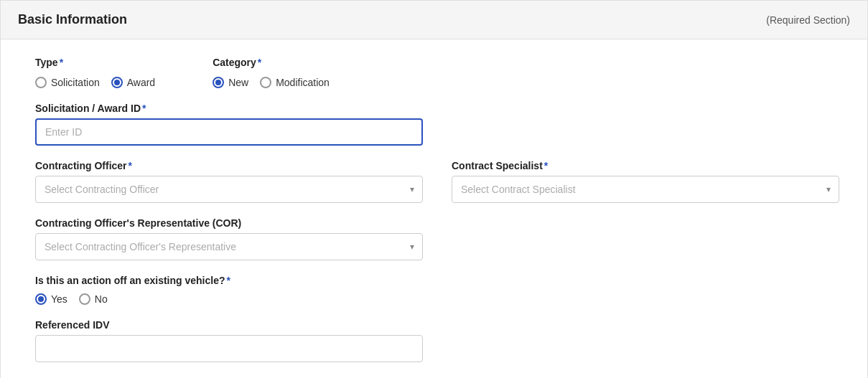 The image size is (868, 378). What do you see at coordinates (95, 72) in the screenshot?
I see `type-group: Type* Solicitation Award` at bounding box center [95, 72].